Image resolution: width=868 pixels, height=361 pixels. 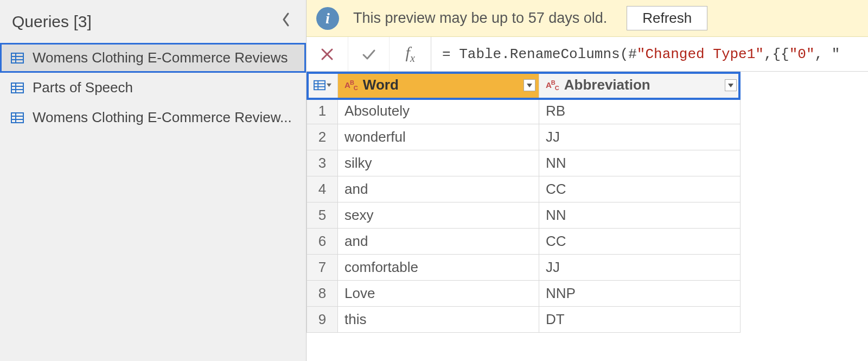 What do you see at coordinates (369, 54) in the screenshot?
I see `check-icon` at bounding box center [369, 54].